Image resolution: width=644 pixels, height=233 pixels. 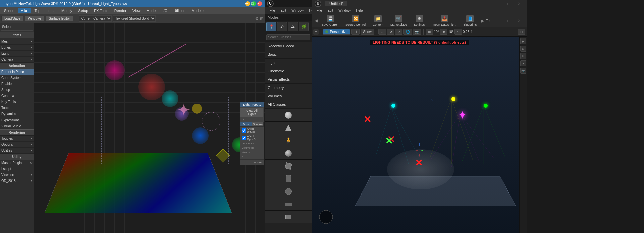 I want to click on sidebar-coordsystem: CoordSystem, so click(x=17, y=78).